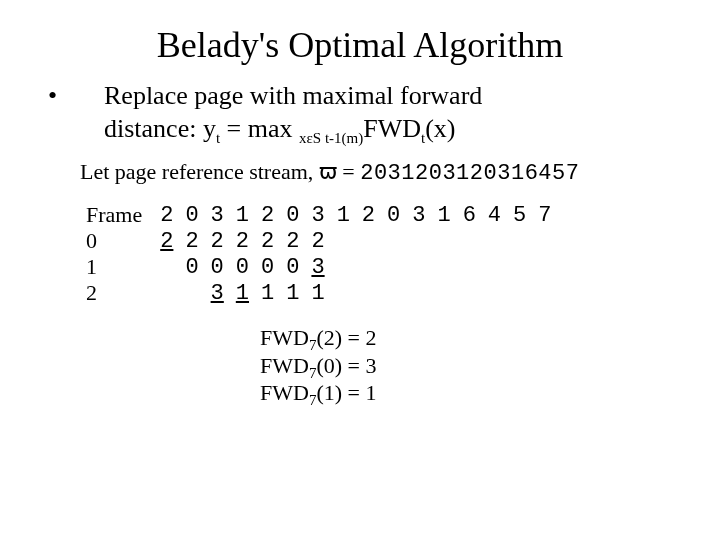 This screenshot has width=720, height=540. I want to click on fwd-block: FWD7(2) = 2 FWD7(0) = 3 FWD7(1) = 1, so click(360, 366).